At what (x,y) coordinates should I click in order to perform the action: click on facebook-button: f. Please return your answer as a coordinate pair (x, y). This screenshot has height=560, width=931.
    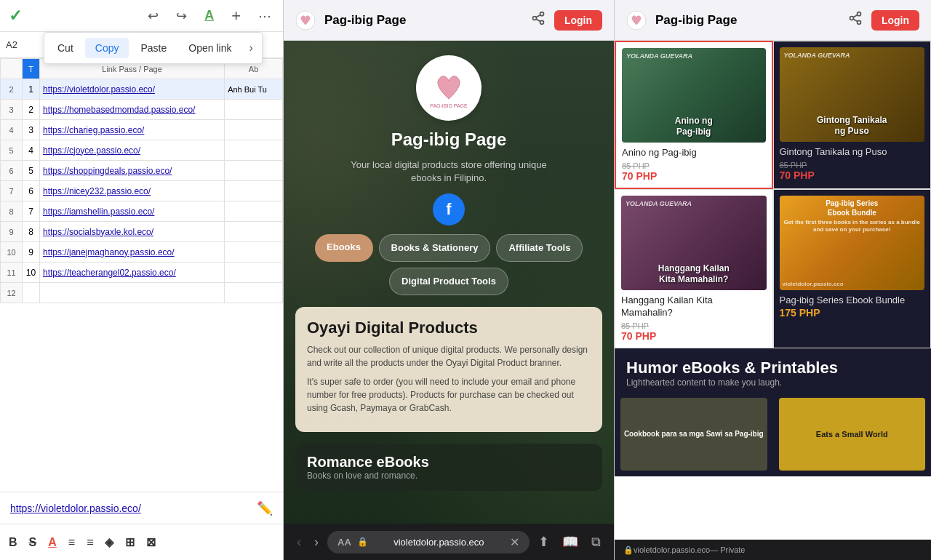
    Looking at the image, I should click on (449, 209).